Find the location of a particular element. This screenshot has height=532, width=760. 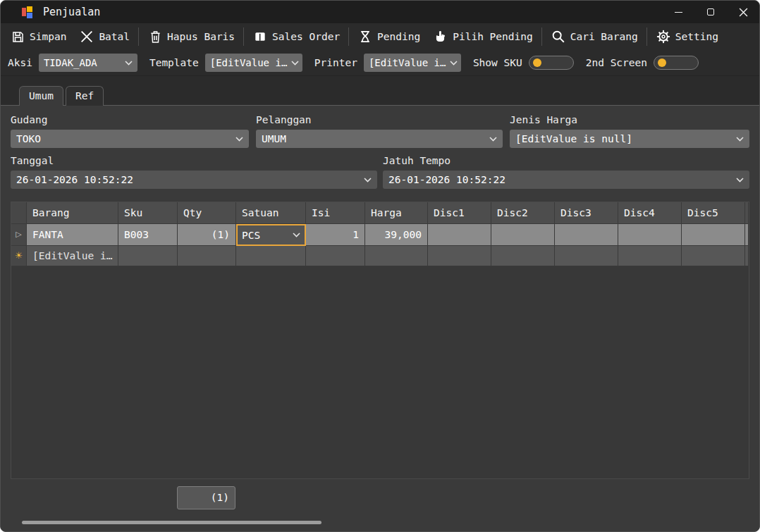

printer-dropdown: [EditValue i… is located at coordinates (412, 63).